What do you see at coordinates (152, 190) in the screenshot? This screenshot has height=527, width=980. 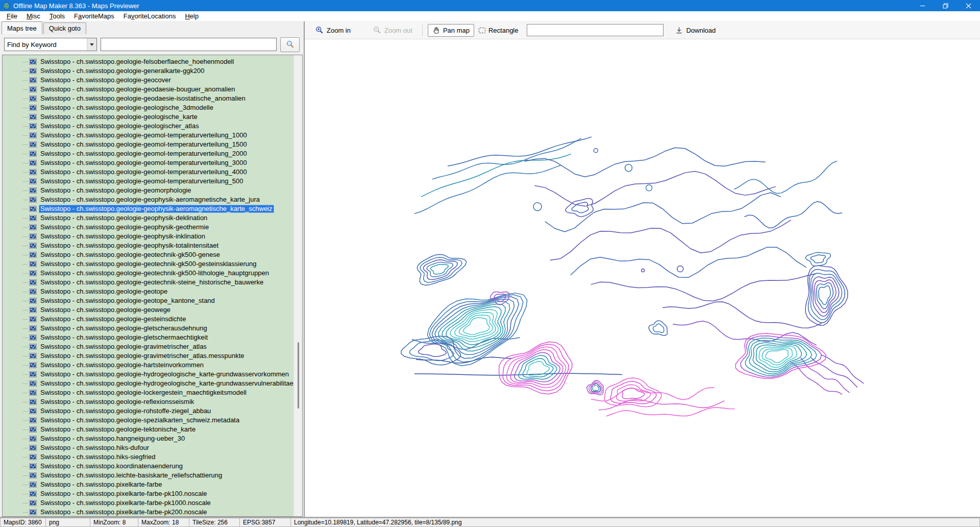 I see `tree-item: Swisstopo - ch.swisstopo.geologie-geomor…` at bounding box center [152, 190].